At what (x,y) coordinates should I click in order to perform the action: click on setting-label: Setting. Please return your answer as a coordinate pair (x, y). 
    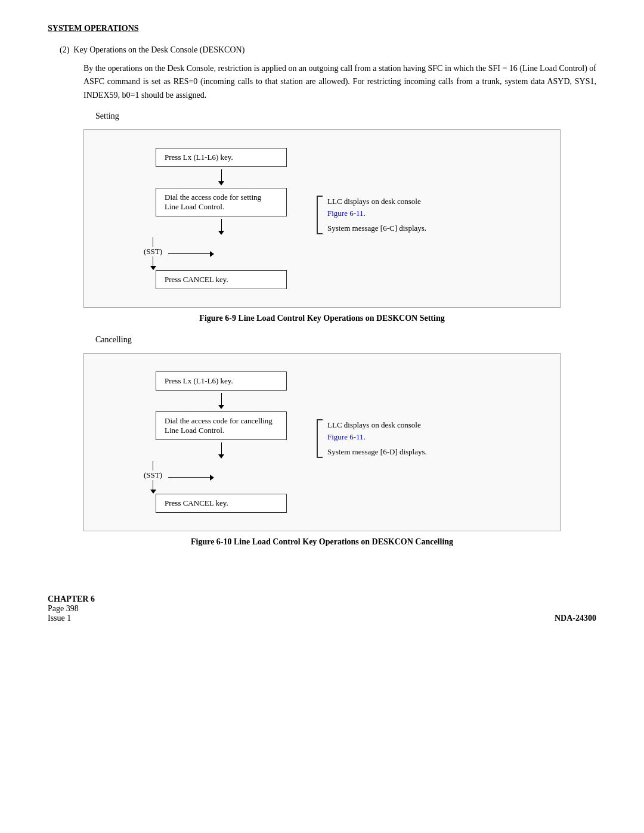
    Looking at the image, I should click on (346, 116).